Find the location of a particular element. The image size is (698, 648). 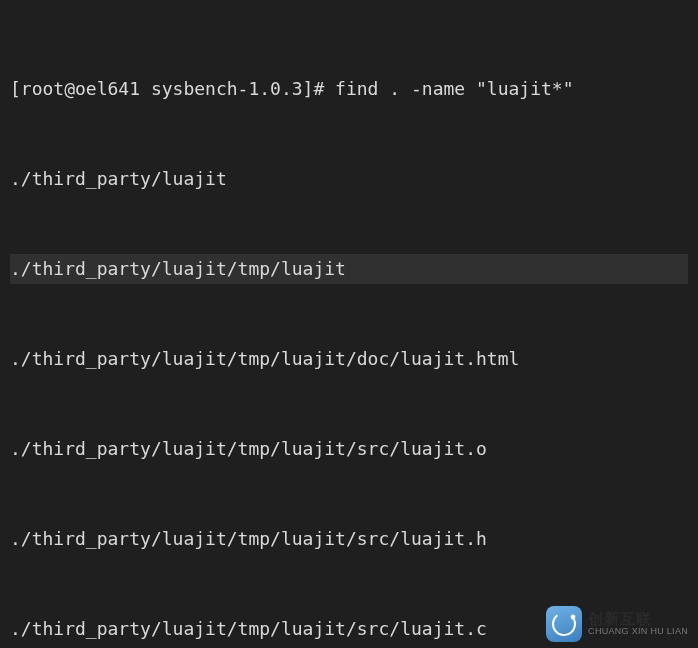

output-line: ./third_party/luajit is located at coordinates (349, 179).